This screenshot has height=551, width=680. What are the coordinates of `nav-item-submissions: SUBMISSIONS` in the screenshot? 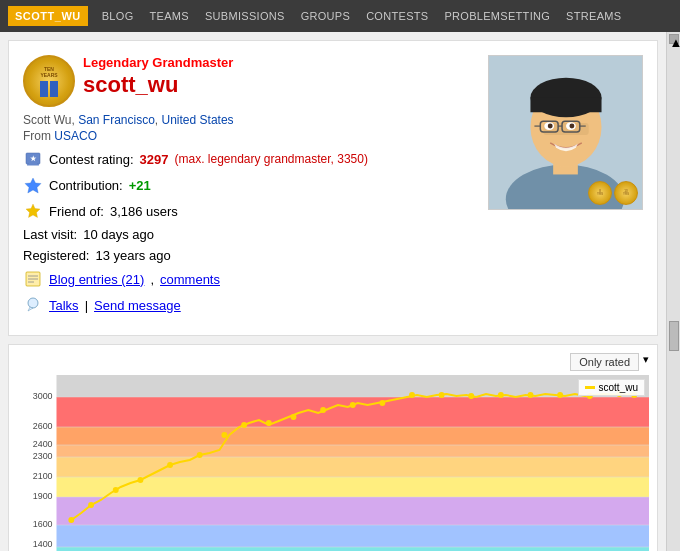 It's located at (245, 16).